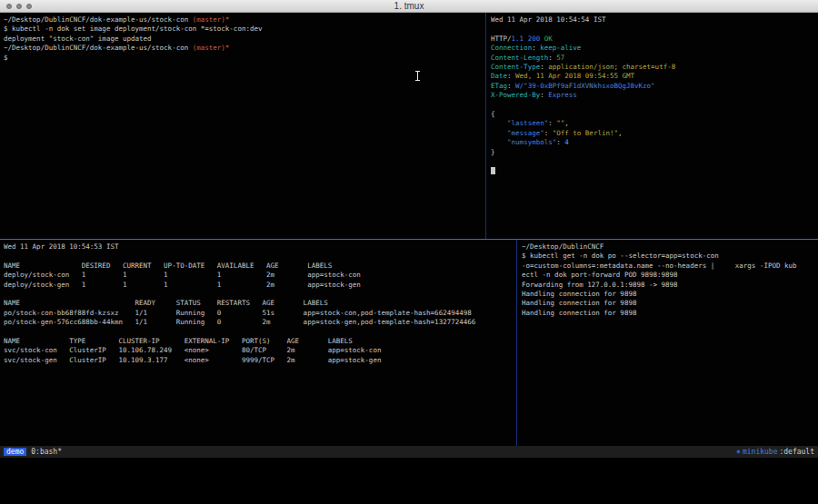 This screenshot has height=504, width=818. Describe the element at coordinates (668, 285) in the screenshot. I see `terminal-line: Forwarding from 127.0.0.1:9898 -> 9898` at that location.